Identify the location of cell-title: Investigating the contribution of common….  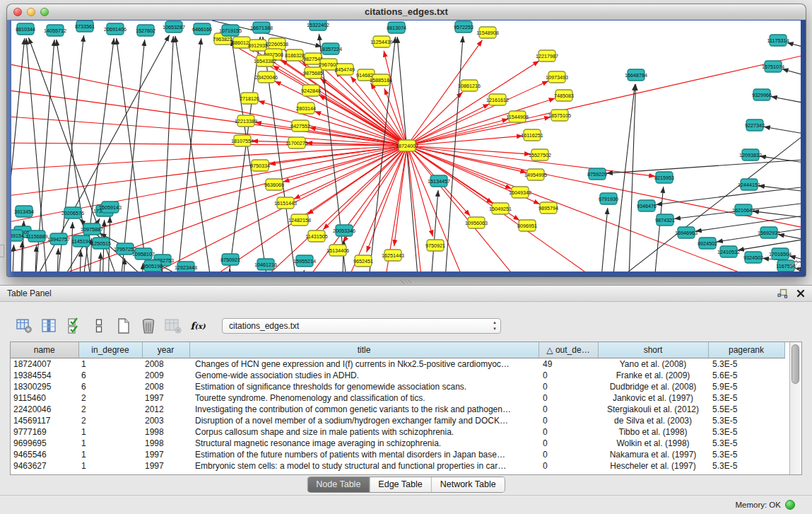
(364, 409).